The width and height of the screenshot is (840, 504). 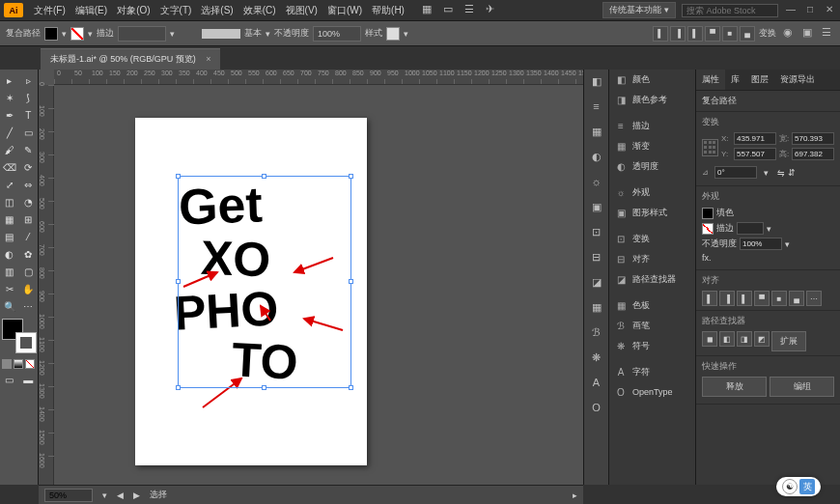 I want to click on panel-character: A字符, so click(x=653, y=373).